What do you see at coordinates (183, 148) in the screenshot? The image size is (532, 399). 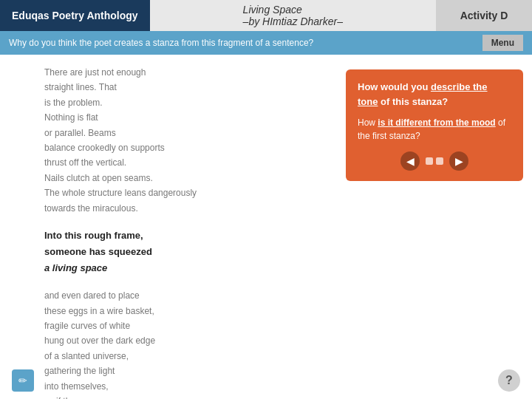 I see `poem-line: balance crookedly on supports` at bounding box center [183, 148].